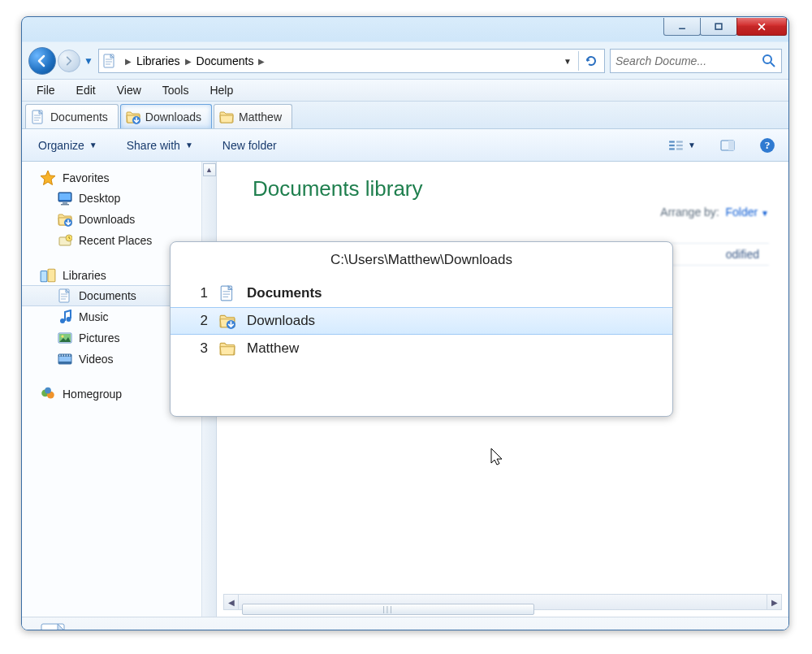  Describe the element at coordinates (421, 260) in the screenshot. I see `switcher-path: C:\Users\Matthew\Downloads` at that location.